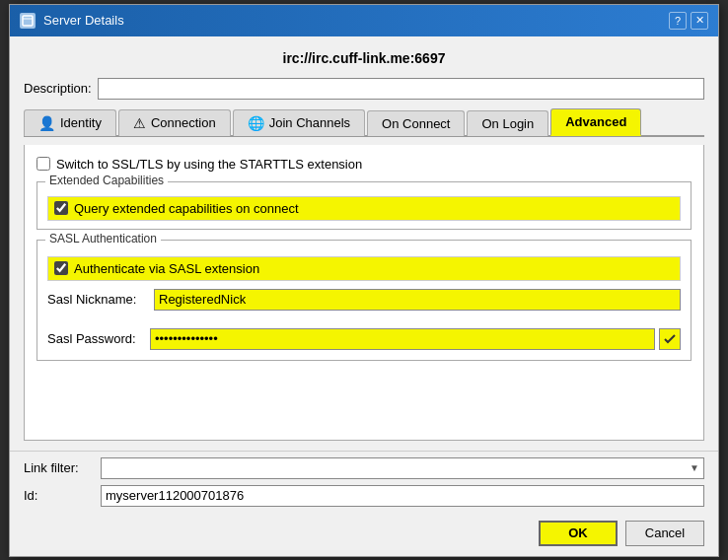 The width and height of the screenshot is (728, 560). I want to click on identity-icon: 👤, so click(47, 123).